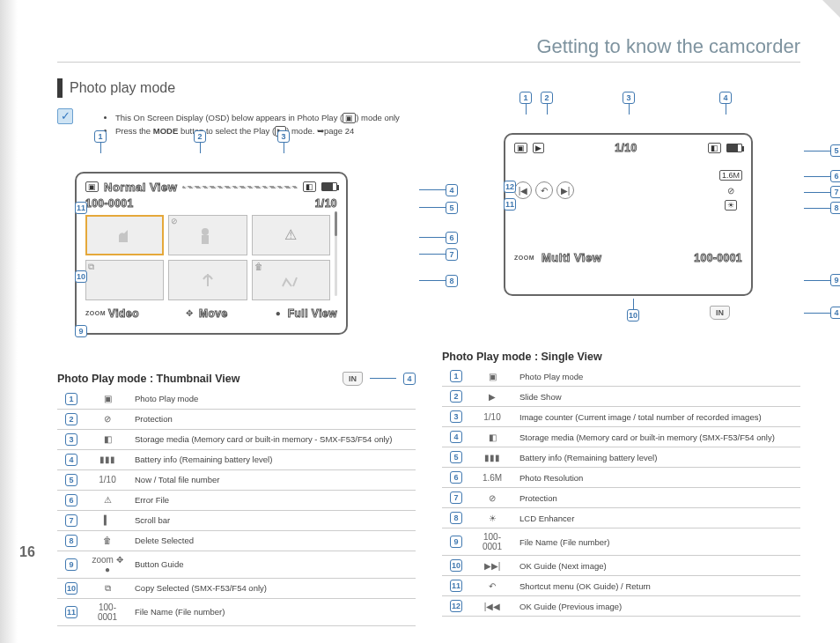  Describe the element at coordinates (544, 190) in the screenshot. I see `return-icon: ↶` at that location.